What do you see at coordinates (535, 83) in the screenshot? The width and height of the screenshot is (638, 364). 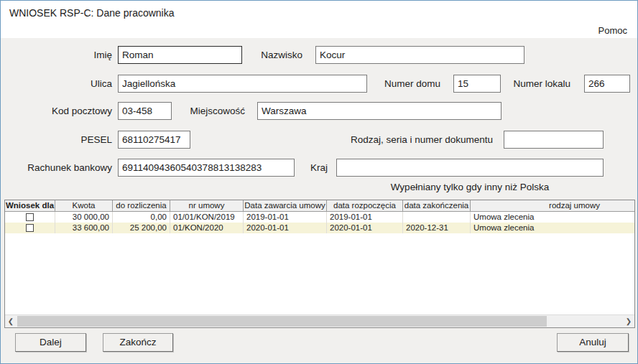 I see `numer-lokalu-label: Numer lokalu` at bounding box center [535, 83].